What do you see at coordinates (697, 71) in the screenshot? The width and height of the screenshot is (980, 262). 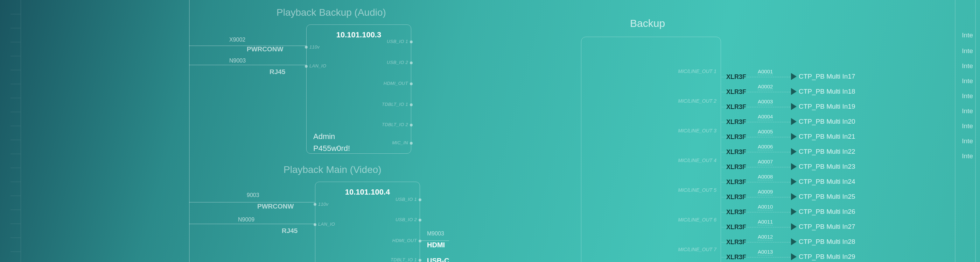 I see `out-port: MIC/LINE_OUT 1` at bounding box center [697, 71].